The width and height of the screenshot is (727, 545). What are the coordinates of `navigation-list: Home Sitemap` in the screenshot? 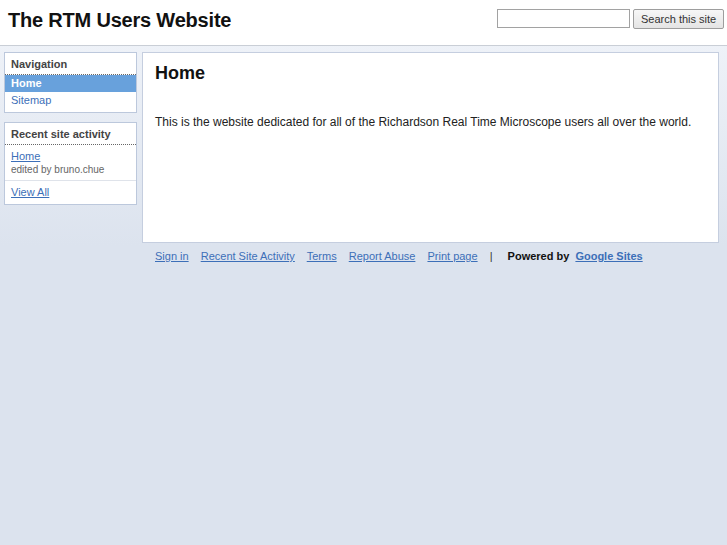 It's located at (70, 94).